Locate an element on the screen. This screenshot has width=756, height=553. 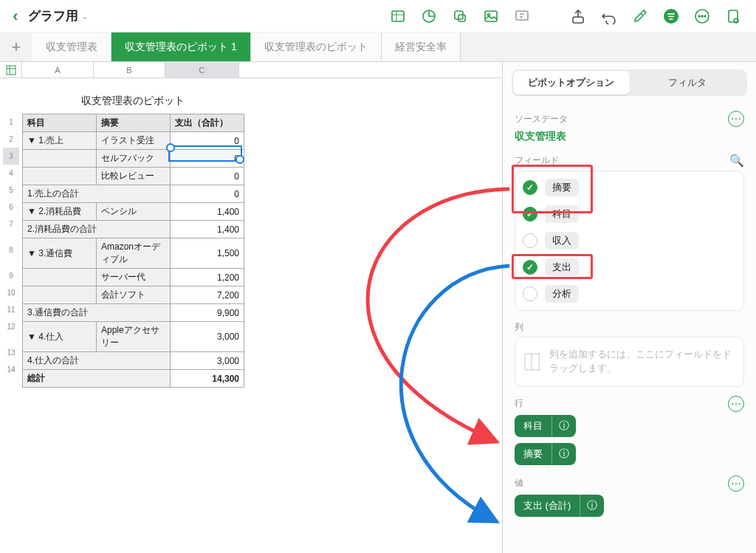
undo-icon is located at coordinates (609, 16).